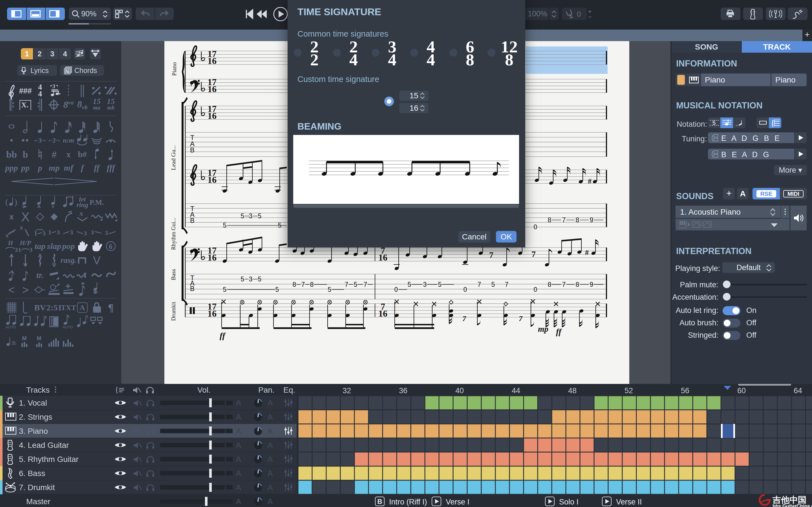 Image resolution: width=812 pixels, height=507 pixels. Describe the element at coordinates (11, 243) in the screenshot. I see `svg-text: H` at that location.